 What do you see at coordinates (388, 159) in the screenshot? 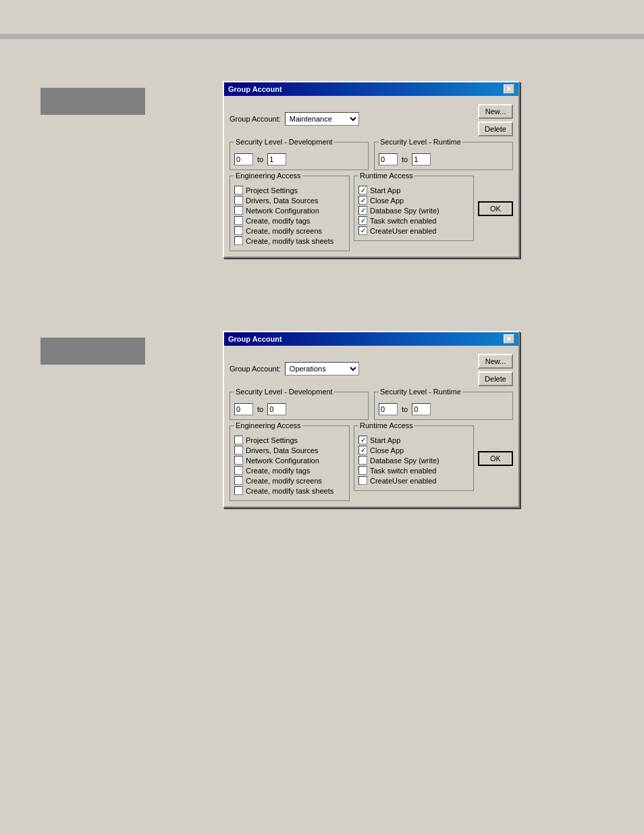
I see `dialog-1-security-rt-from` at bounding box center [388, 159].